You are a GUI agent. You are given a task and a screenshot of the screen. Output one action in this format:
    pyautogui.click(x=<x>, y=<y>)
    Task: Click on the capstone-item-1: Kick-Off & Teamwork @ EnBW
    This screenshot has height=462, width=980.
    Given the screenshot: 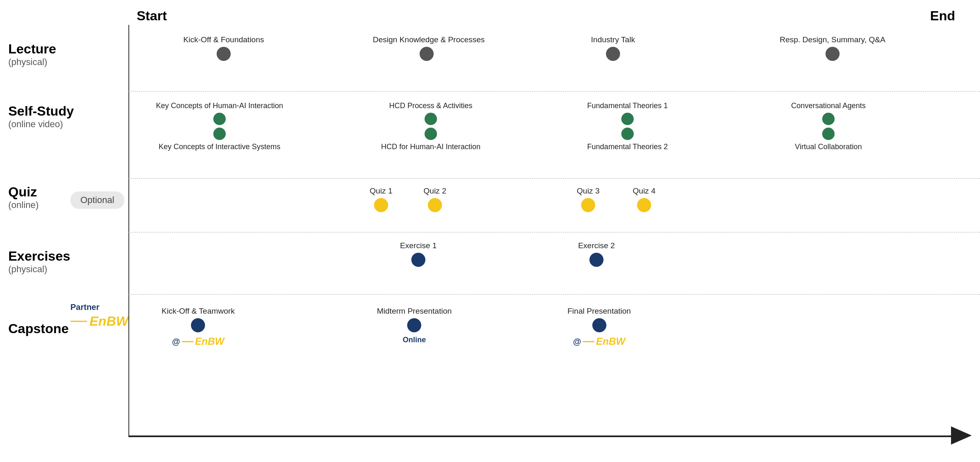 What is the action you would take?
    pyautogui.click(x=198, y=327)
    